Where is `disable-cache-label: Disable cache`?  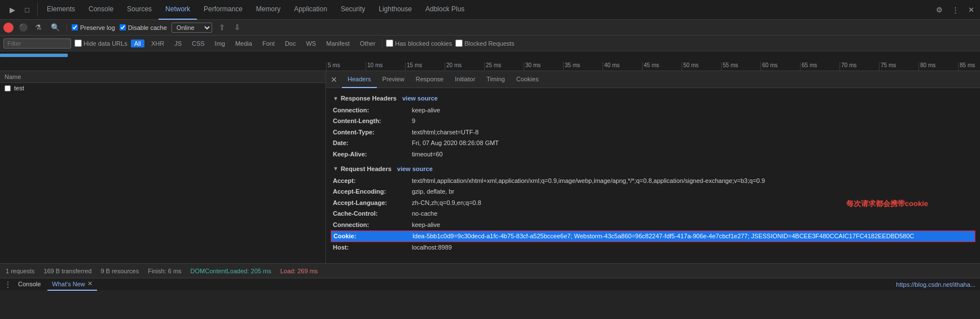
disable-cache-label: Disable cache is located at coordinates (143, 28).